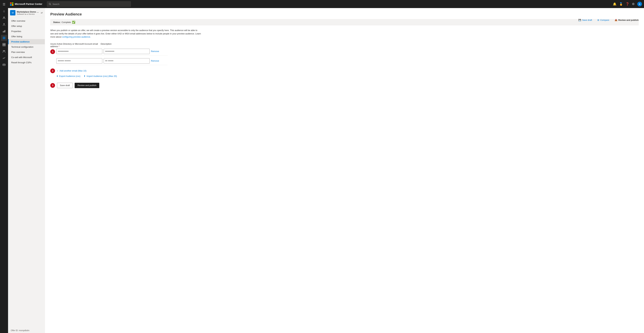 Image resolution: width=644 pixels, height=333 pixels. Describe the element at coordinates (52, 71) in the screenshot. I see `step-badge-2: 2` at that location.